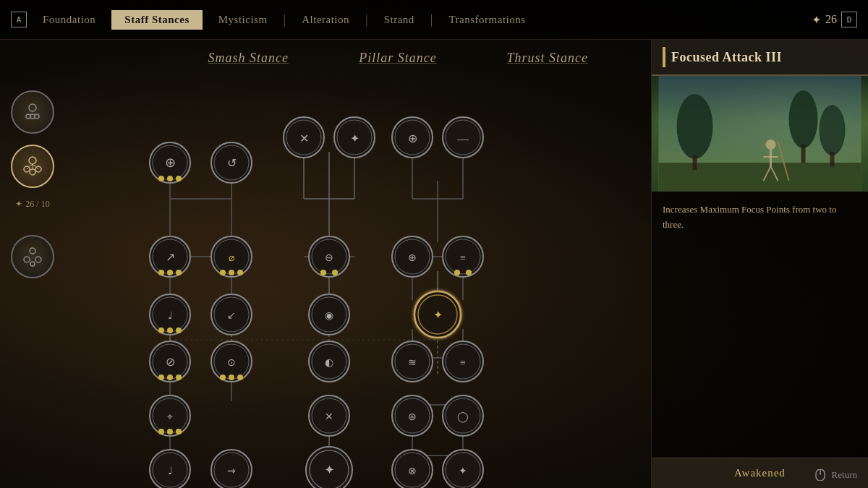  What do you see at coordinates (760, 218) in the screenshot?
I see `panel-description-text: Increases Maximum Focus Points from two …` at bounding box center [760, 218].